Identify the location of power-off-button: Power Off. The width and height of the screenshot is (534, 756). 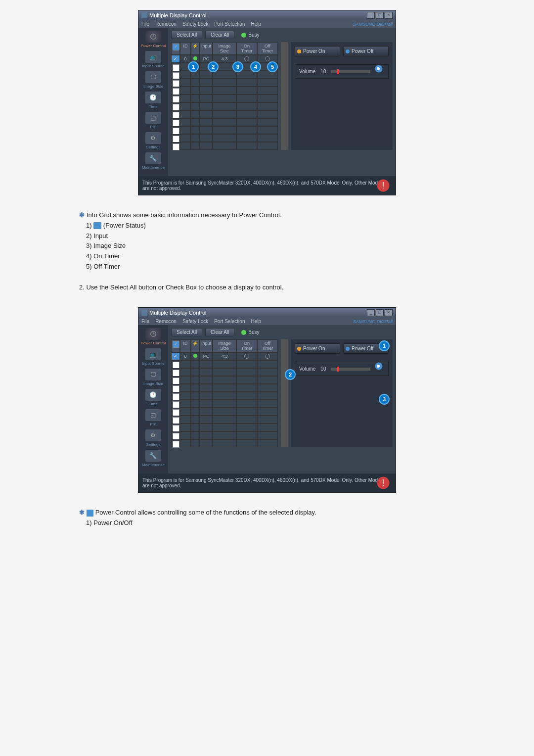
(366, 51).